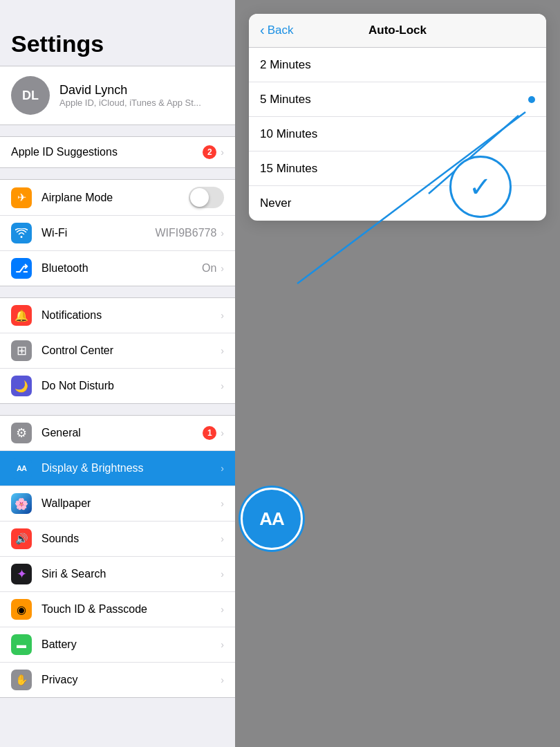 This screenshot has width=560, height=747. What do you see at coordinates (131, 386) in the screenshot?
I see `do-not-disturb-label: Do Not Disturb` at bounding box center [131, 386].